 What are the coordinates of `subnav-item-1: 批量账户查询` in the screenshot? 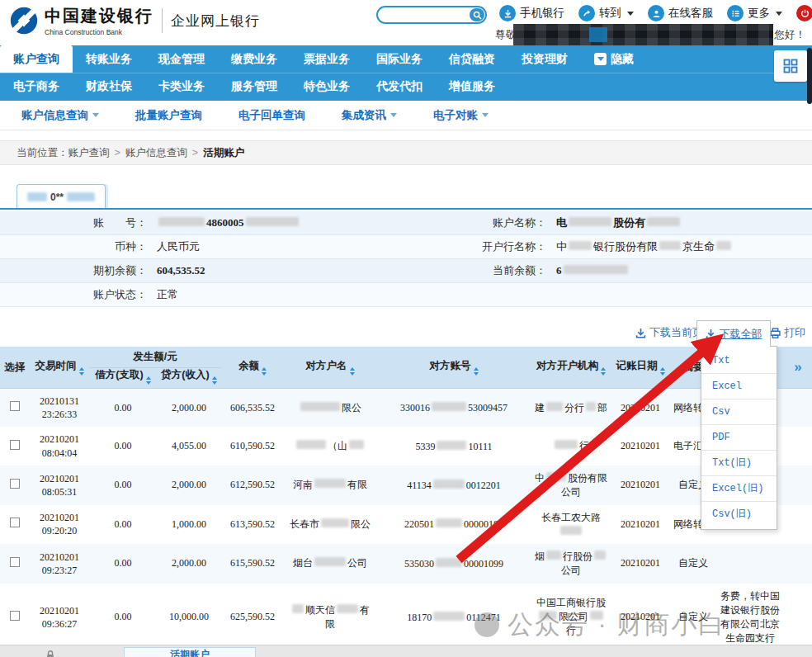 It's located at (168, 116).